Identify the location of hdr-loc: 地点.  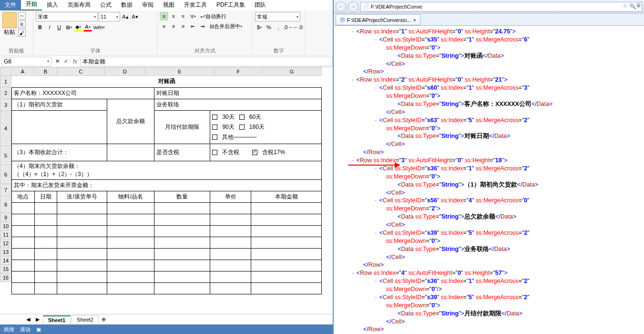
(23, 197).